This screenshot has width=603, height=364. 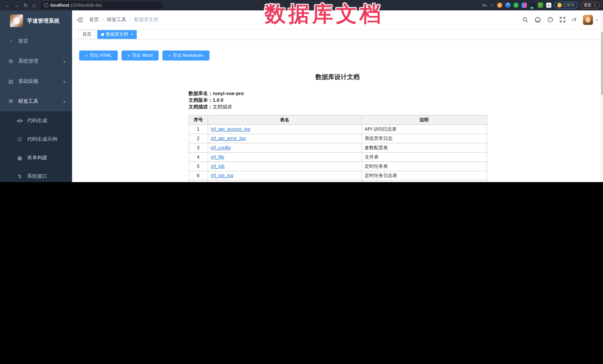 What do you see at coordinates (87, 34) in the screenshot?
I see `tag-首页: 首页` at bounding box center [87, 34].